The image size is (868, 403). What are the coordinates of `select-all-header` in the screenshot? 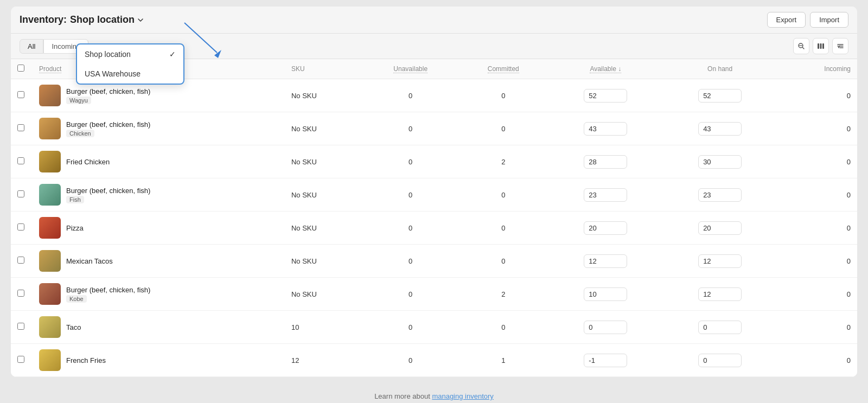 It's located at (22, 69).